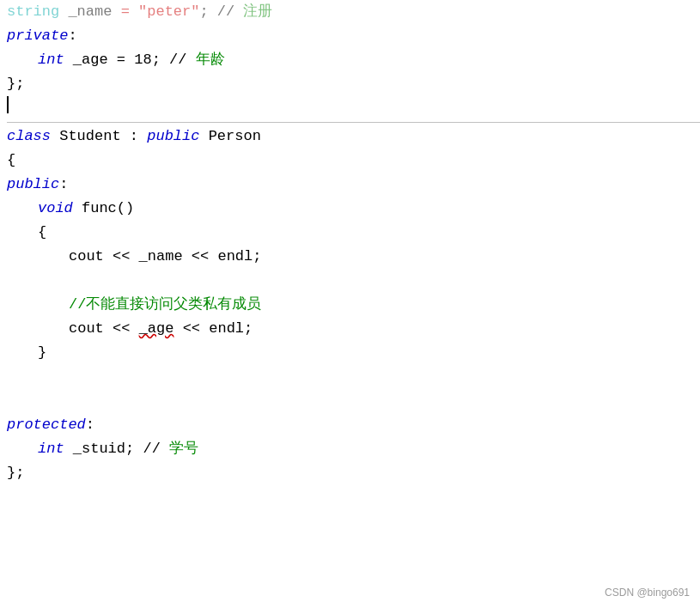 This screenshot has width=700, height=608. What do you see at coordinates (117, 449) in the screenshot?
I see `token-stuid: _stuid; //` at bounding box center [117, 449].